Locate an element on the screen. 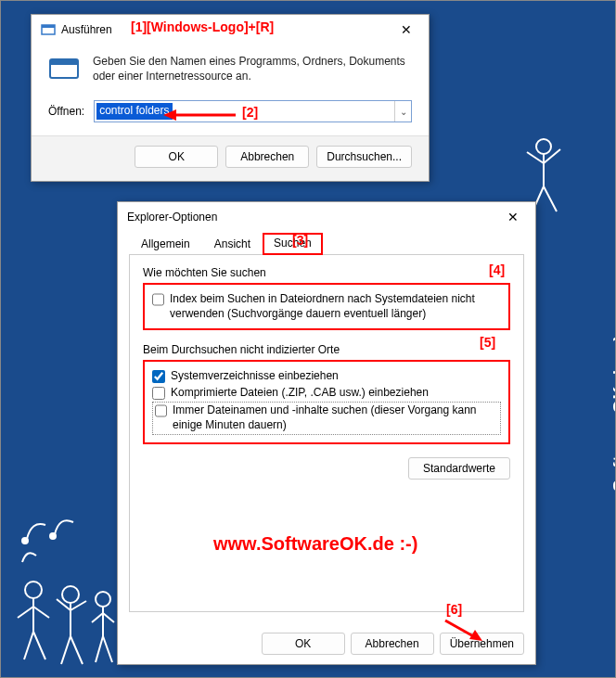  ok-button: OK is located at coordinates (176, 157).